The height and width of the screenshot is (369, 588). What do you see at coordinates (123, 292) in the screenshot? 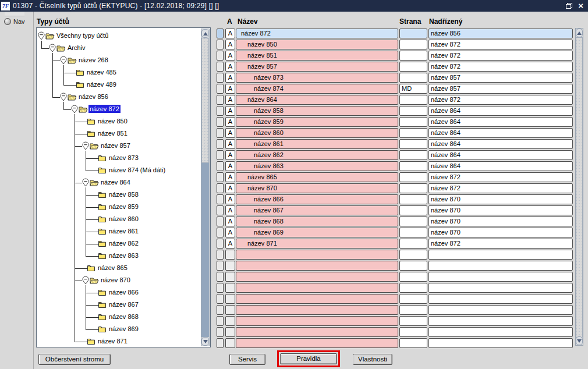
I see `tree-node: název 866` at bounding box center [123, 292].